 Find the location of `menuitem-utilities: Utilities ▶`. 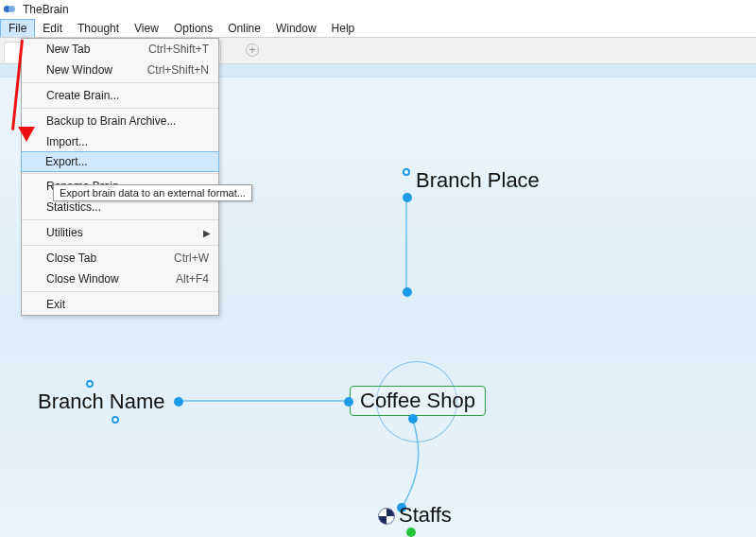

menuitem-utilities: Utilities ▶ is located at coordinates (120, 231).